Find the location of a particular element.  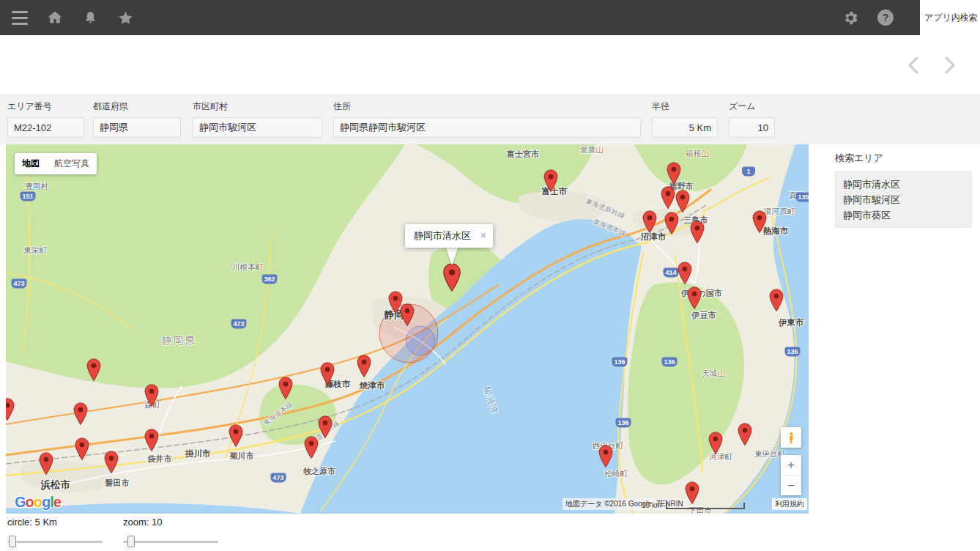

map-label: 焼津市 is located at coordinates (372, 385).